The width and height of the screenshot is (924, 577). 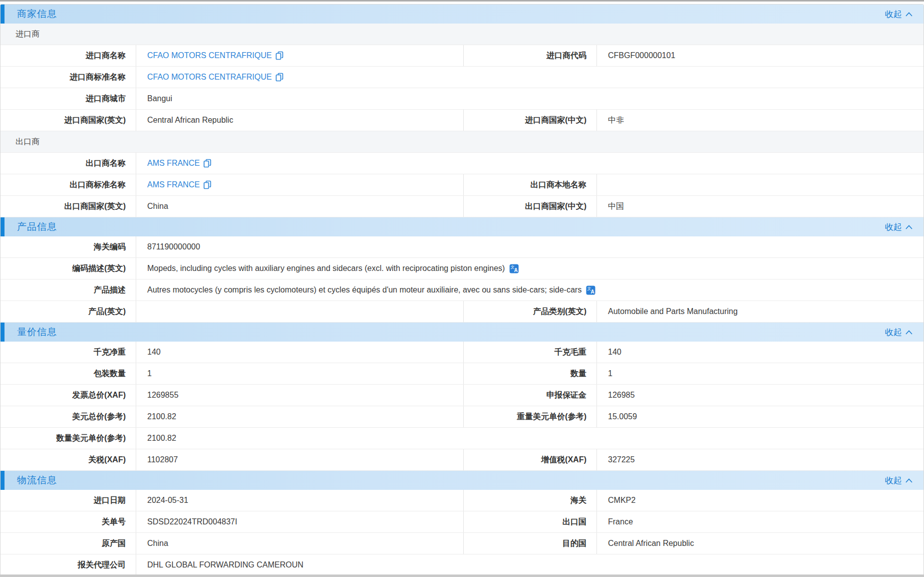 What do you see at coordinates (462, 206) in the screenshot?
I see `table-row-exporter-country: 出口商国家(英文) China 出口商国家(中文) 中国` at bounding box center [462, 206].